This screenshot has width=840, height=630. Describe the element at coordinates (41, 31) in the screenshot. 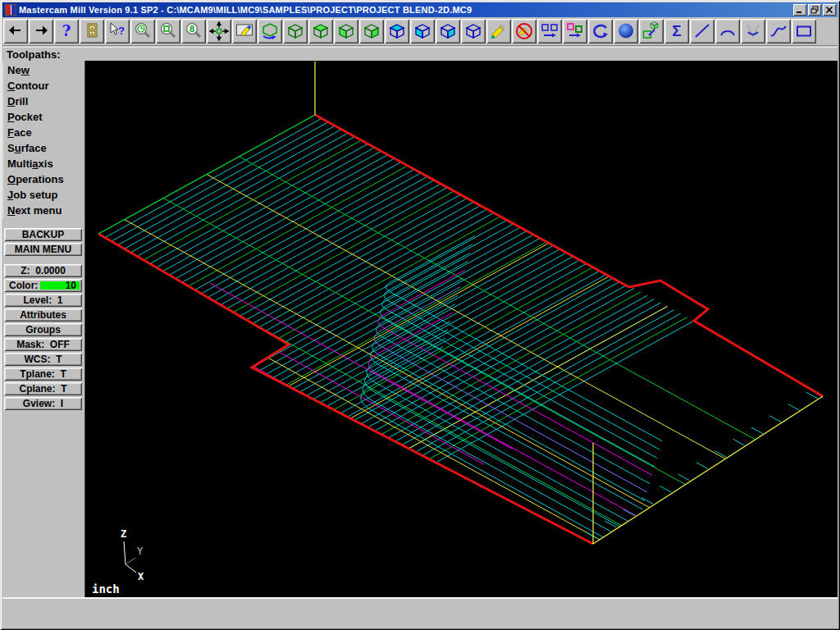

I see `forward-arrow-button` at that location.